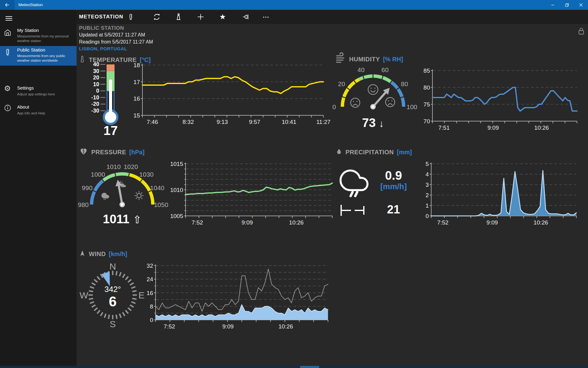 This screenshot has height=368, width=588. What do you see at coordinates (23, 107) in the screenshot?
I see `sidebar-item-label: About` at bounding box center [23, 107].